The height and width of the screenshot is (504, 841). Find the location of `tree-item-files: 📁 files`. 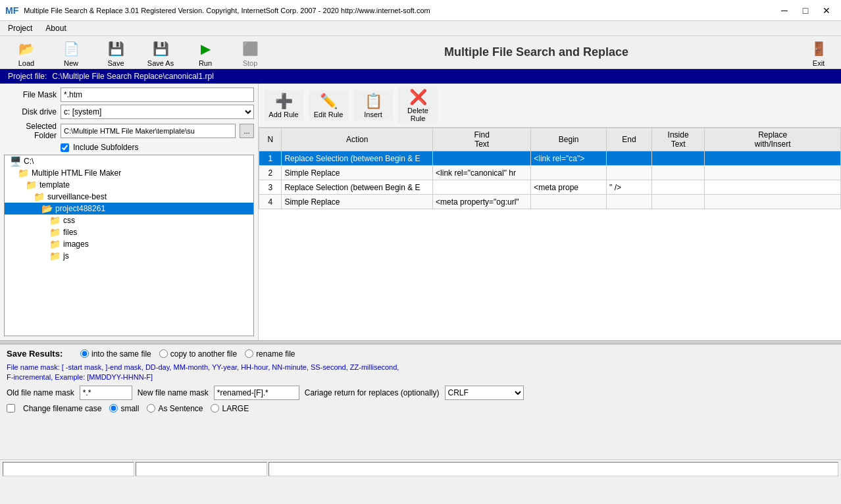

tree-item-files: 📁 files is located at coordinates (129, 232).